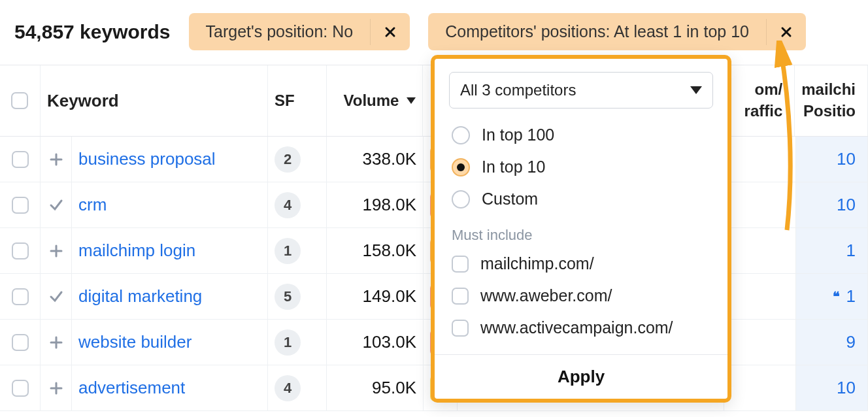  What do you see at coordinates (597, 31) in the screenshot?
I see `filter-pill-label: Competitors' positions: At least 1 in to…` at bounding box center [597, 31].